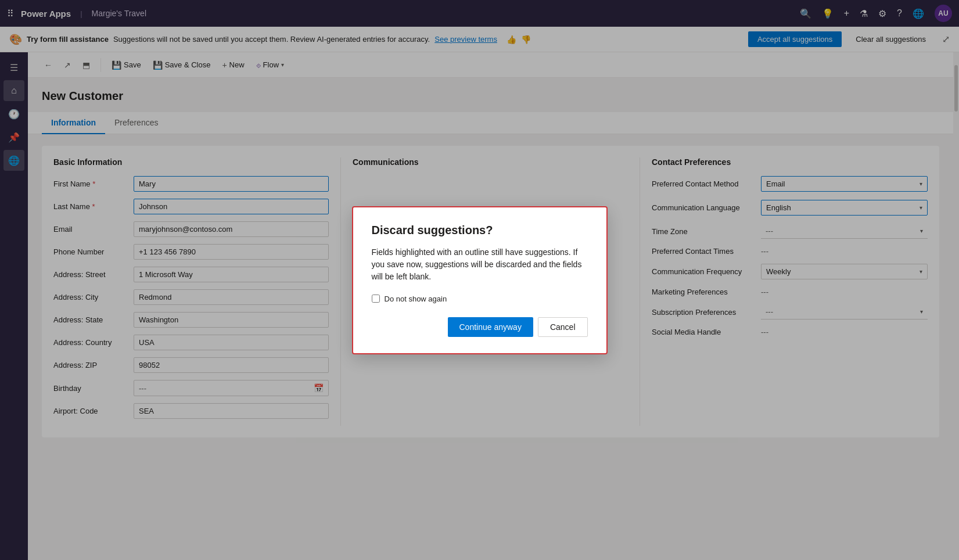 The height and width of the screenshot is (560, 959). Describe the element at coordinates (480, 280) in the screenshot. I see `modal-dialog: Discard suggestions? Fields highlighted …` at that location.